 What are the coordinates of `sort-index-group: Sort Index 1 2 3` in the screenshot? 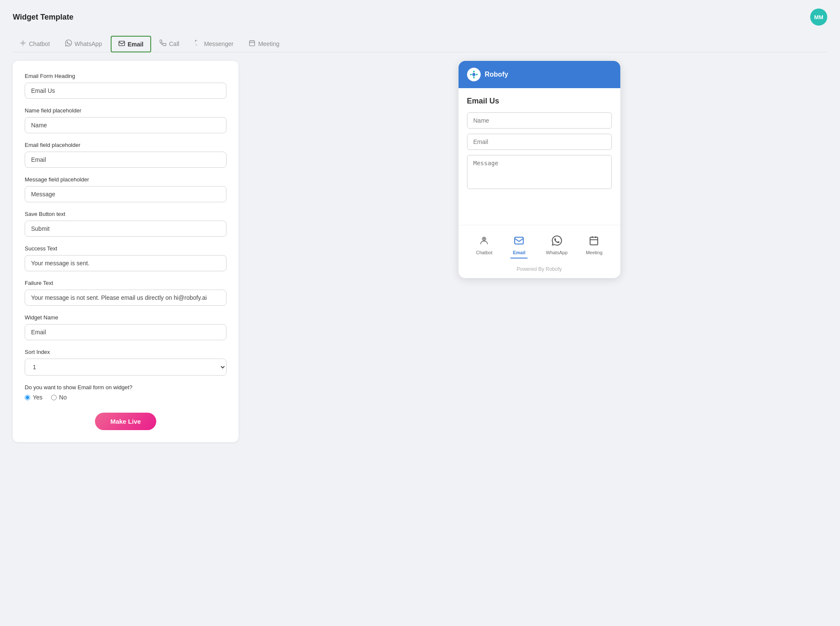 It's located at (126, 362).